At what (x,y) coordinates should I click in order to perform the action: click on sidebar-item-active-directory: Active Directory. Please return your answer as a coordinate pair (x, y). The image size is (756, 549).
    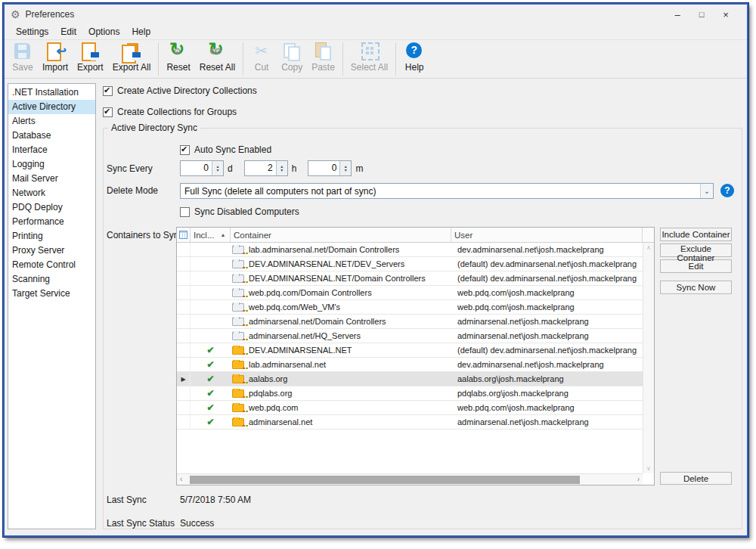
    Looking at the image, I should click on (51, 107).